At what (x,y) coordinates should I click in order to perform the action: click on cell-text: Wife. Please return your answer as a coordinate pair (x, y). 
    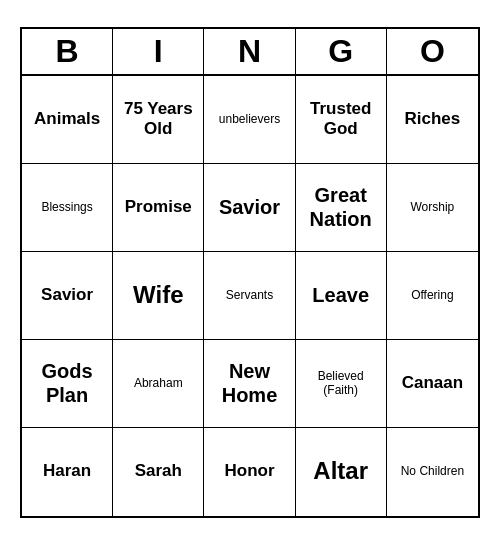
    Looking at the image, I should click on (158, 296).